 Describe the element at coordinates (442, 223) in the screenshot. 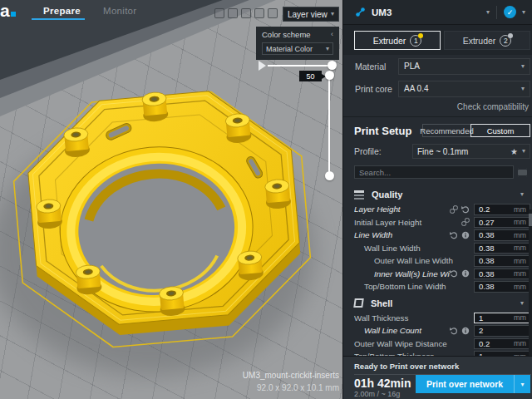

I see `setting-row: Initial Layer Heightmm` at that location.